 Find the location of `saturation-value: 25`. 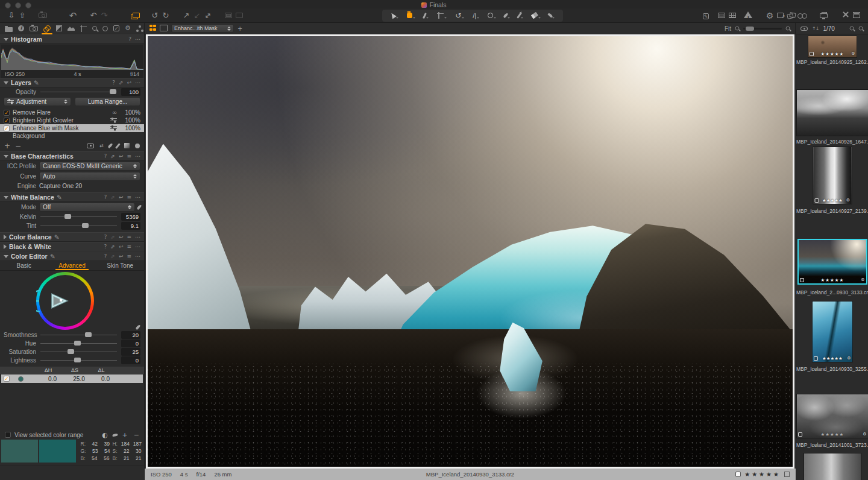

saturation-value: 25 is located at coordinates (131, 352).